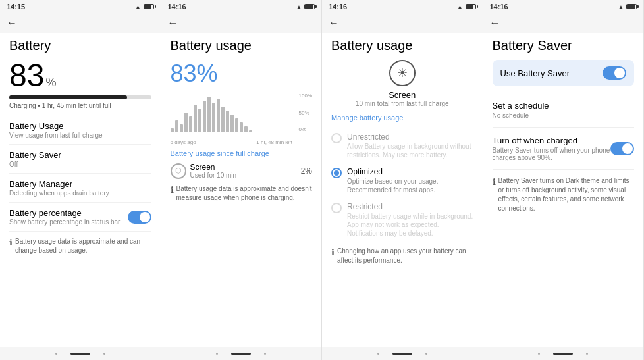  Describe the element at coordinates (306, 7) in the screenshot. I see `status-icons-2: ▲` at that location.